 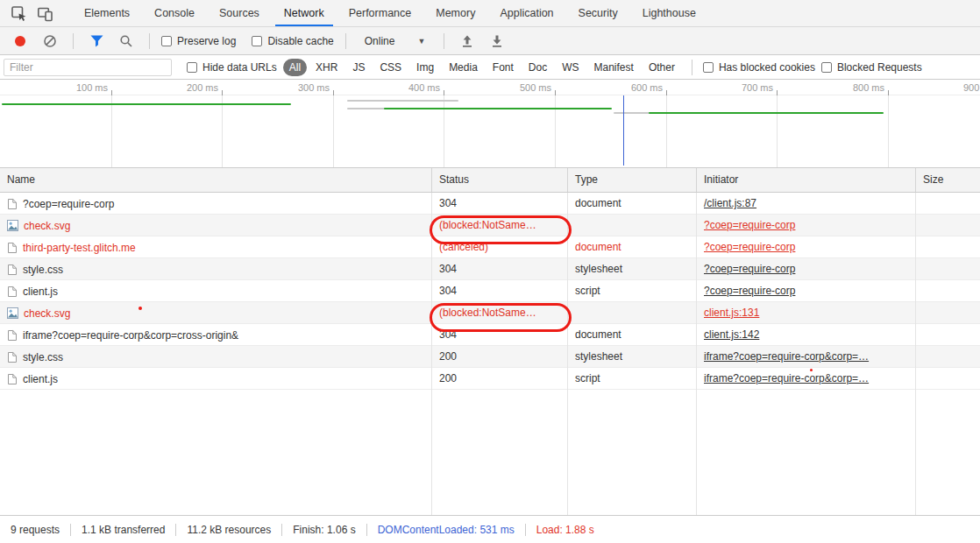 What do you see at coordinates (871, 67) in the screenshot?
I see `blocked-requests-checkbox: Blocked Requests` at bounding box center [871, 67].